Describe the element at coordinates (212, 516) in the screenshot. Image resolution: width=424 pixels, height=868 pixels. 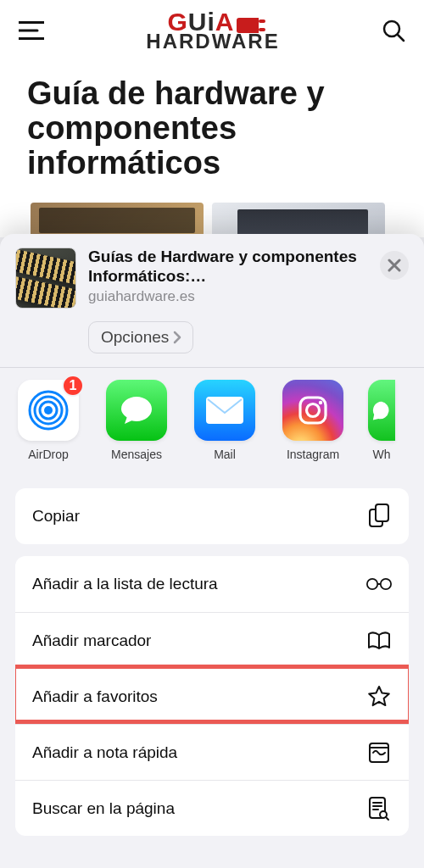
I see `action-copy: Copiar` at that location.